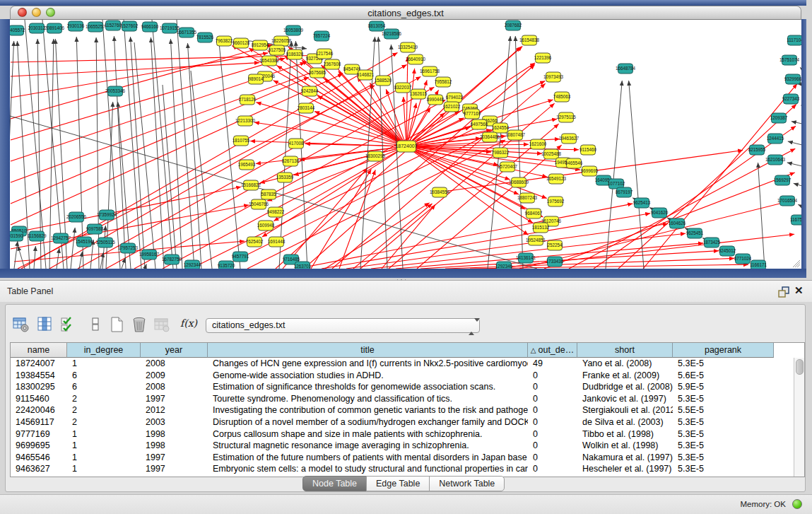  What do you see at coordinates (174, 351) in the screenshot?
I see `column-header-year: year` at bounding box center [174, 351].